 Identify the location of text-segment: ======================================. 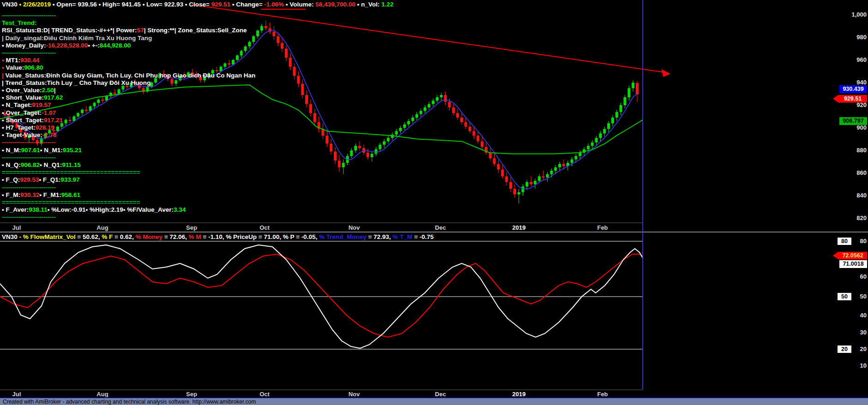
(71, 173).